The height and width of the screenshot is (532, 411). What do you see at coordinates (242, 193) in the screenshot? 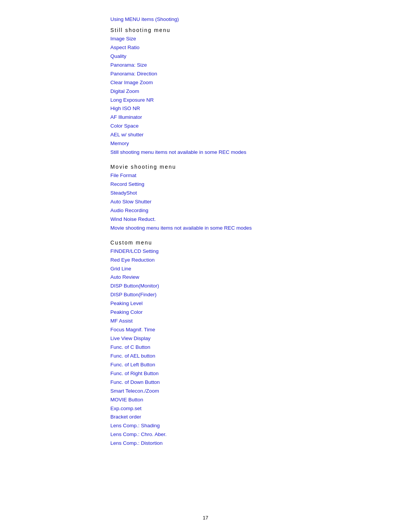
I see `link-steadyshot: SteadyShot` at bounding box center [242, 193].